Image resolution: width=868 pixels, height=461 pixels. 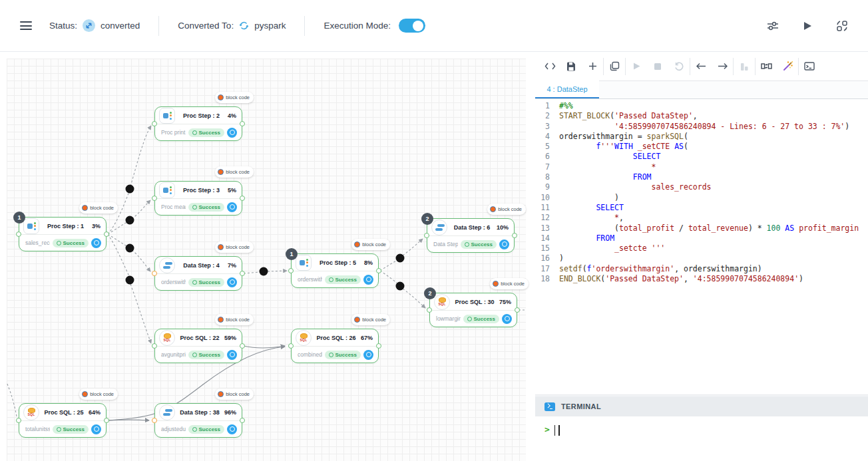 I want to click on compare-code-icon, so click(x=766, y=67).